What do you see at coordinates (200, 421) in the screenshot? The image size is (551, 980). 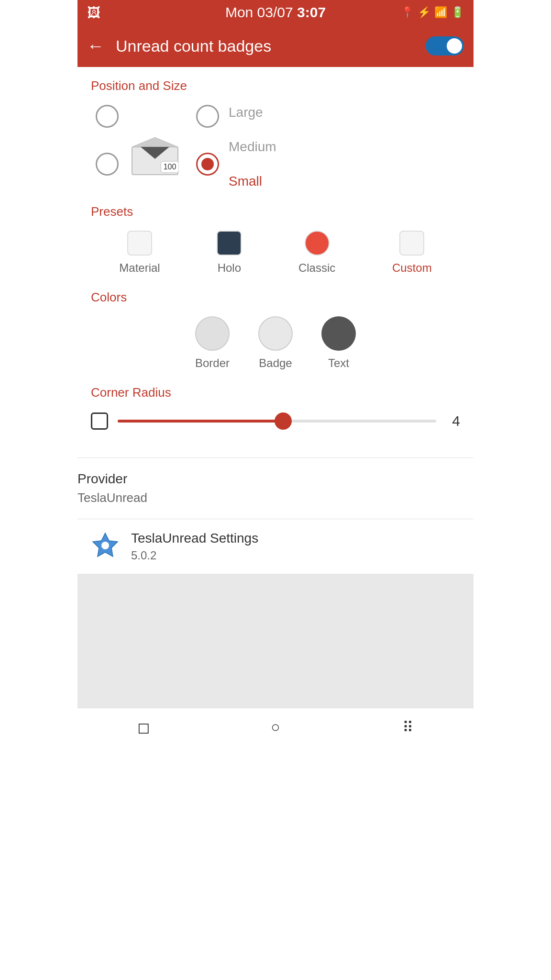 I see `slider-fill` at bounding box center [200, 421].